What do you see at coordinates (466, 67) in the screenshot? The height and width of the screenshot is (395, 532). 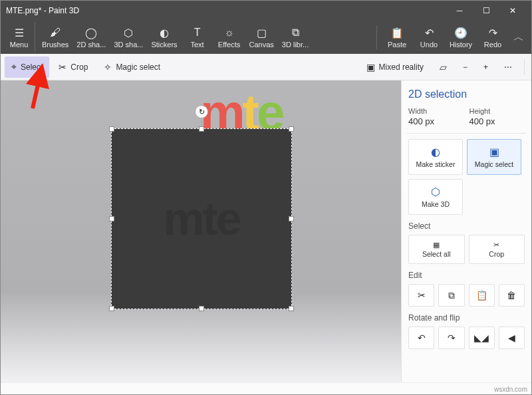 I see `zoom-out-button: −` at bounding box center [466, 67].